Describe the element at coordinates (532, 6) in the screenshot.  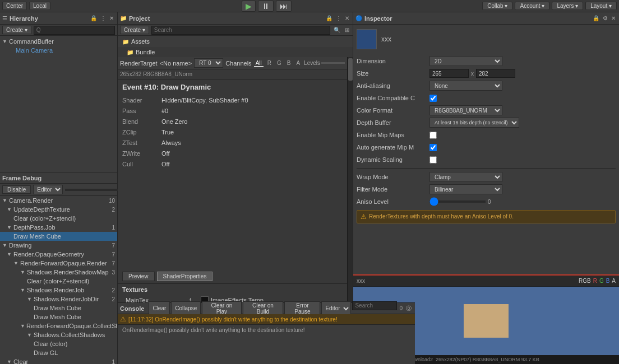
I see `account-button: Account ▾` at that location.